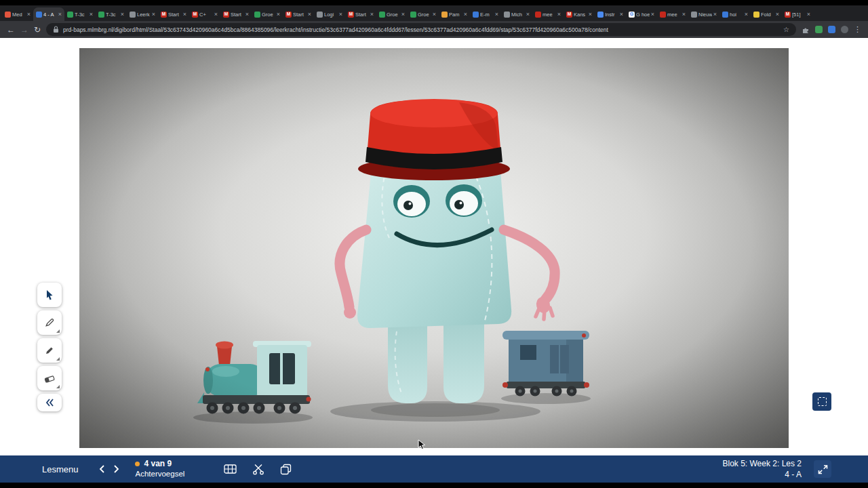 Image resolution: width=868 pixels, height=488 pixels. What do you see at coordinates (831, 30) in the screenshot?
I see `extension-icon-blue` at bounding box center [831, 30].